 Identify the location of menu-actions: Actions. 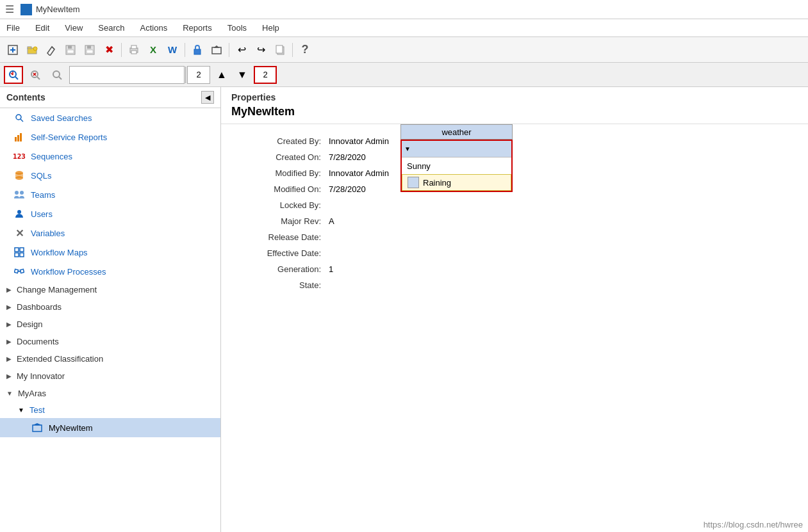
(154, 28).